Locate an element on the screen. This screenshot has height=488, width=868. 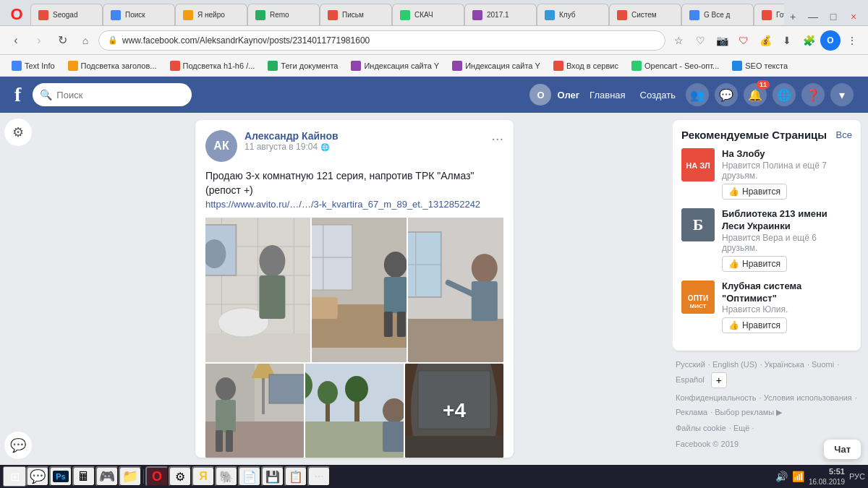
taskbar-opera-btn: O is located at coordinates (157, 476).